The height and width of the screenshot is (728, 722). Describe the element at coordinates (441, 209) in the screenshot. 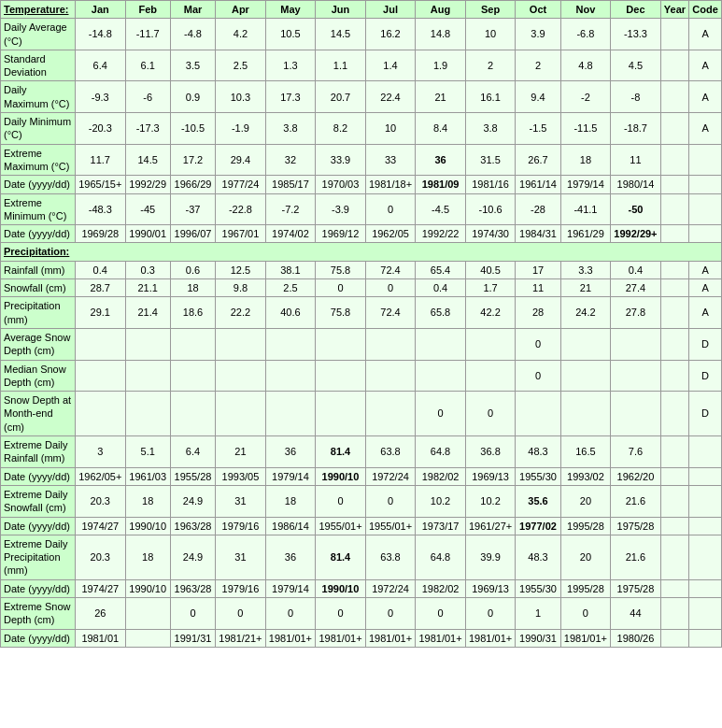

I see `cell-r6-c7: -4.5` at that location.